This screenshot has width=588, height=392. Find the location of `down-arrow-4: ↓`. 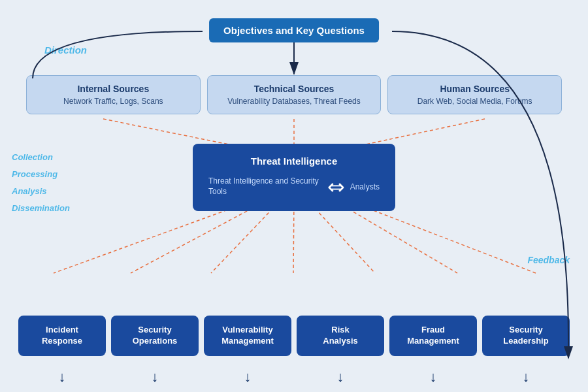

down-arrow-4: ↓ is located at coordinates (340, 377).